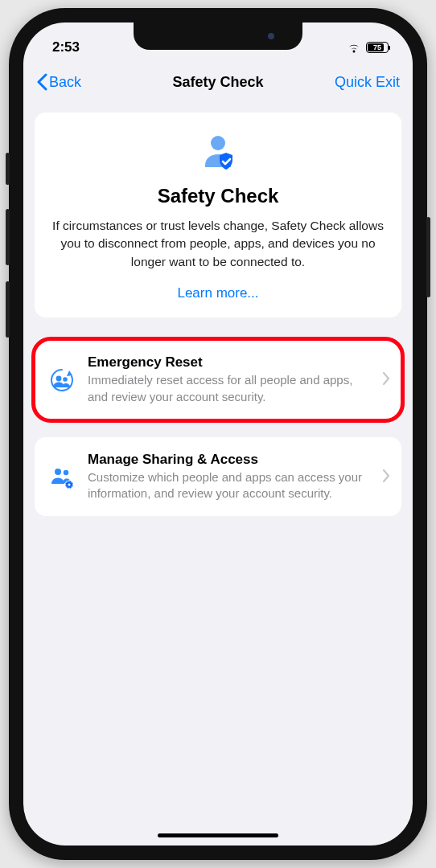  What do you see at coordinates (66, 47) in the screenshot?
I see `status-time: 2:53` at bounding box center [66, 47].